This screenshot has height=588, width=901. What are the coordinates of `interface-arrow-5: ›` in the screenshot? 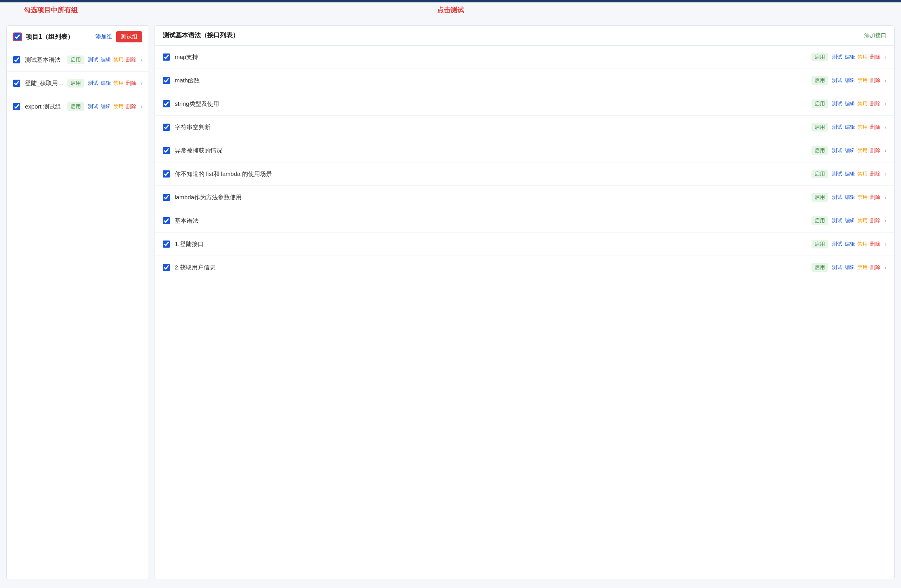 It's located at (885, 174).